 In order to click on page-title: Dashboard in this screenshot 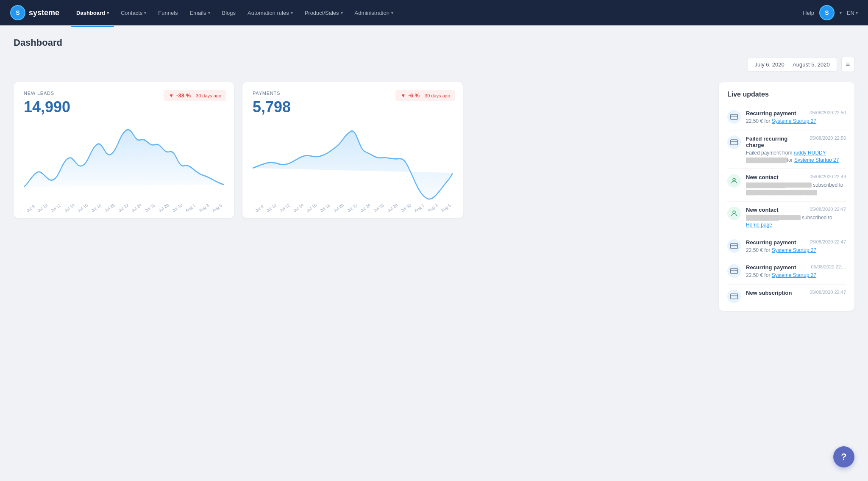, I will do `click(434, 43)`.